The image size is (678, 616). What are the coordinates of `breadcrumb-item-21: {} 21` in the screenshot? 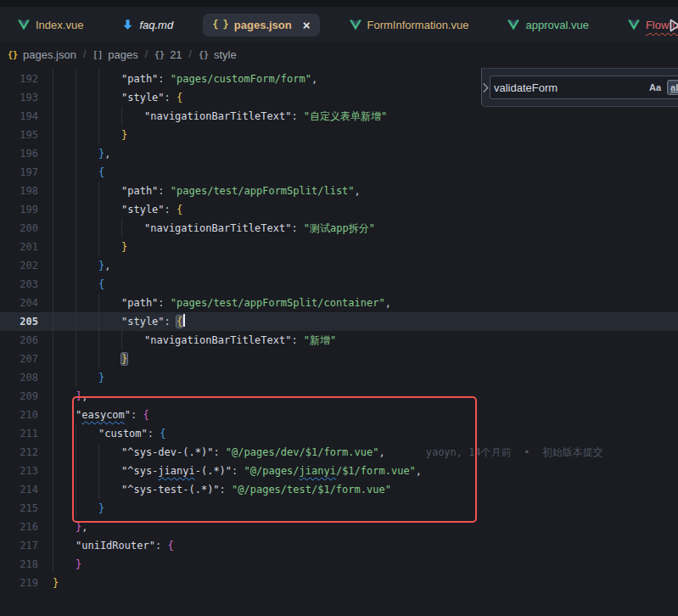 It's located at (168, 54).